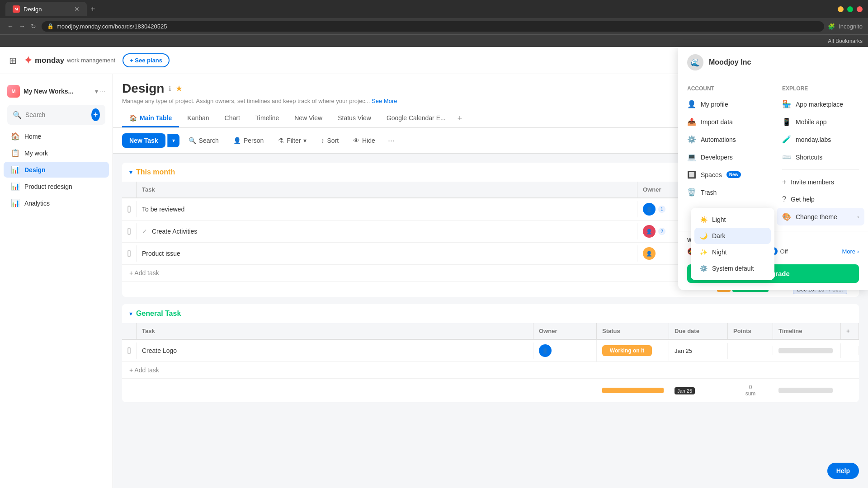  Describe the element at coordinates (491, 370) in the screenshot. I see `add-task-general: + Add task` at that location.